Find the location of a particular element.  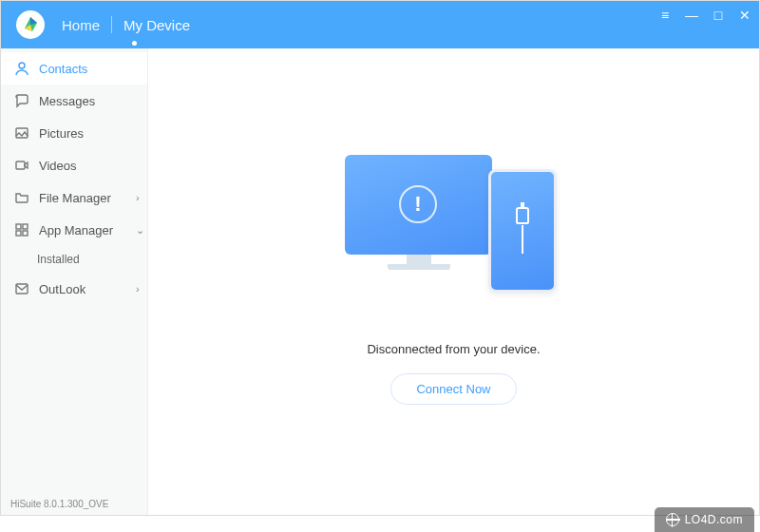

tab-home: Home is located at coordinates (81, 25).